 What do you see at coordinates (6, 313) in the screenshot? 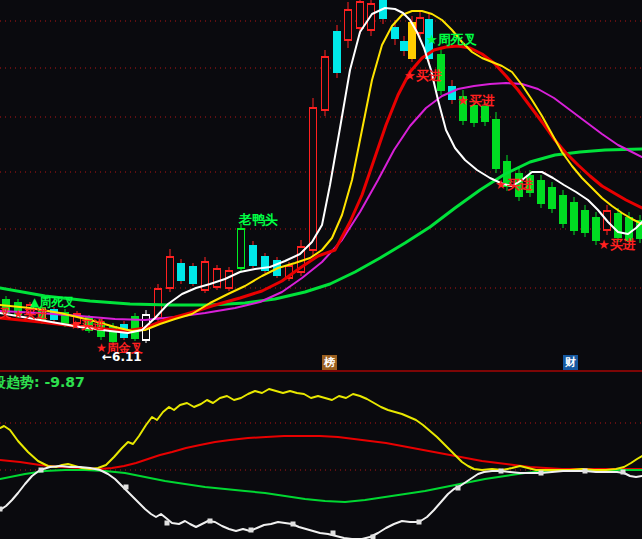
I see `chart-annotation: 叉` at bounding box center [6, 313].